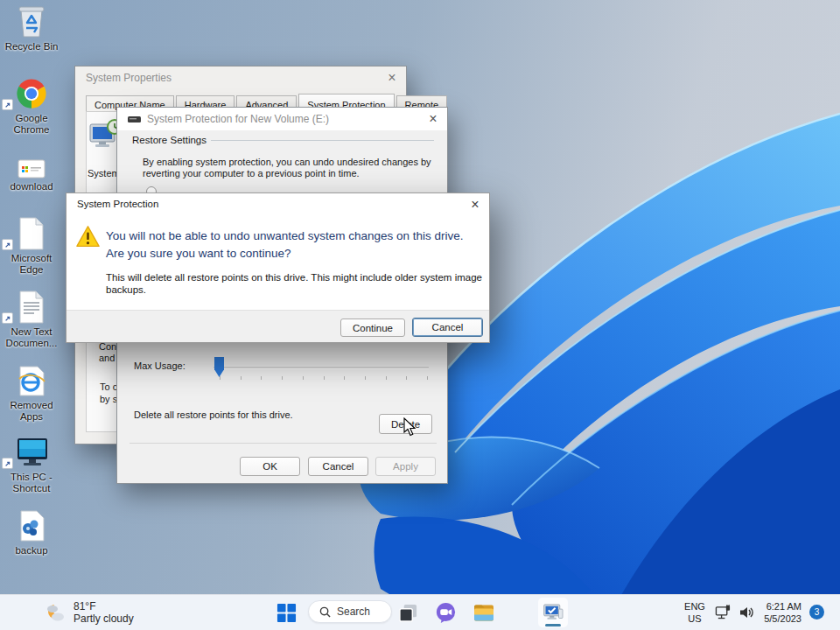 The width and height of the screenshot is (840, 630). I want to click on volume-dialog-titlebar: System Protection for New Volume (E:) ×, so click(282, 119).